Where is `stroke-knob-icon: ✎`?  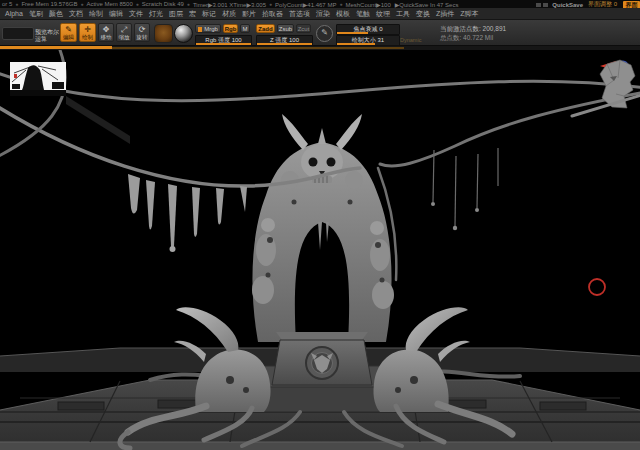
stroke-knob-icon: ✎ is located at coordinates (324, 34).